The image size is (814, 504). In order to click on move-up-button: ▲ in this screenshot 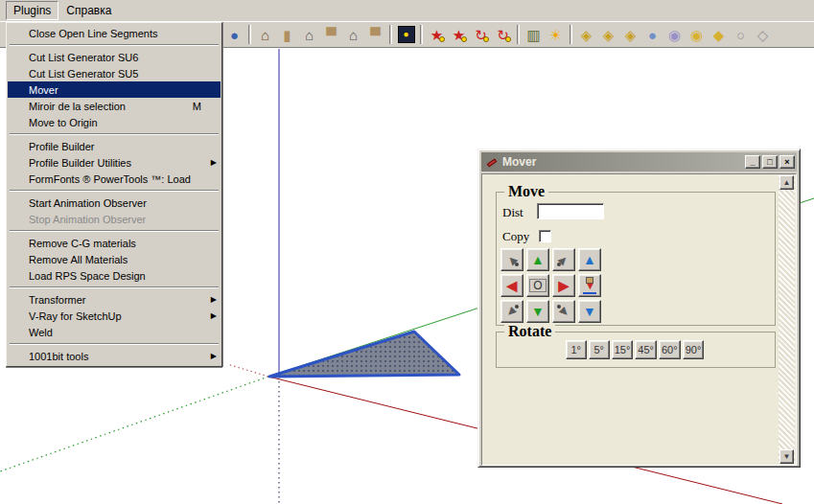, I will do `click(538, 260)`.